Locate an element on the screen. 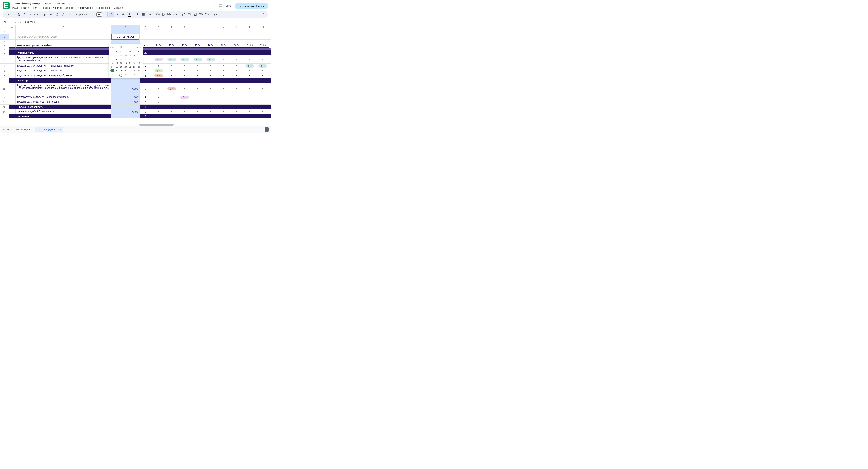 The image size is (868, 469). datepicker-day: 7 is located at coordinates (130, 59).